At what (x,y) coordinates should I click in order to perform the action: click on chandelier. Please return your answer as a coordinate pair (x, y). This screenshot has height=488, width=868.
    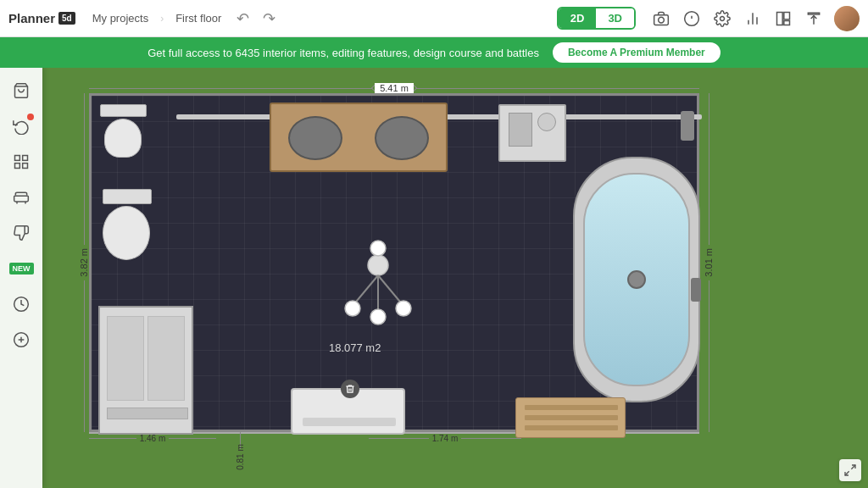
    Looking at the image, I should click on (378, 280).